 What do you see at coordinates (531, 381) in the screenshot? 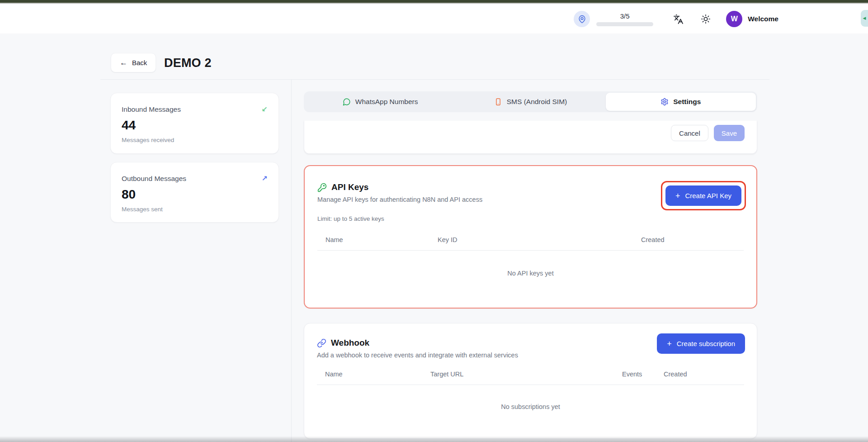
I see `webhook-panel: Webhook Add a webhook to receive events …` at bounding box center [531, 381].